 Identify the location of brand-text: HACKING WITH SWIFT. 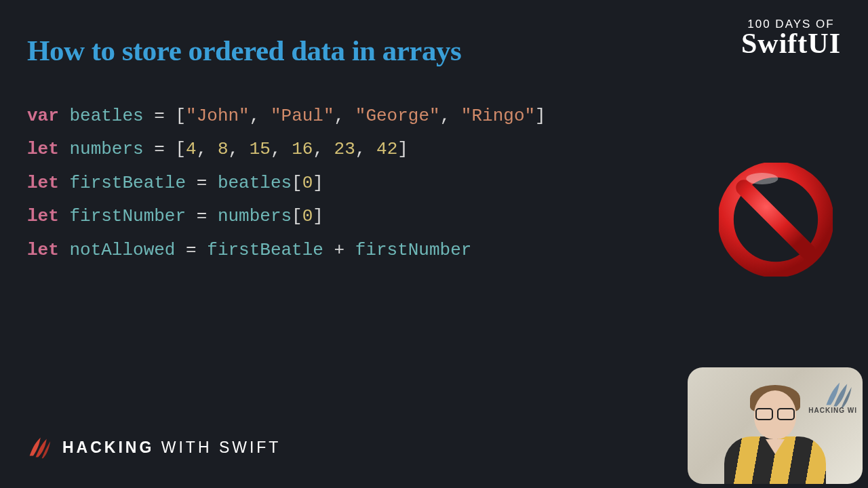
(172, 447).